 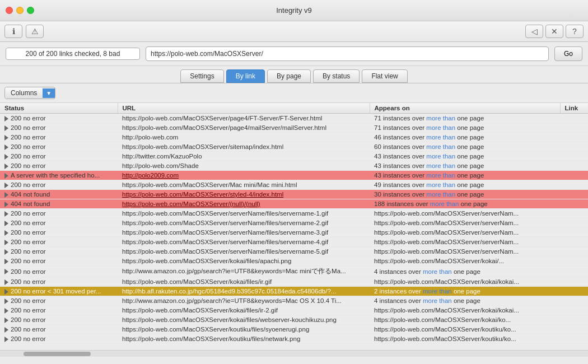 I want to click on table-row: 200 no error < 301 moved per...http://hb…, so click(x=294, y=291).